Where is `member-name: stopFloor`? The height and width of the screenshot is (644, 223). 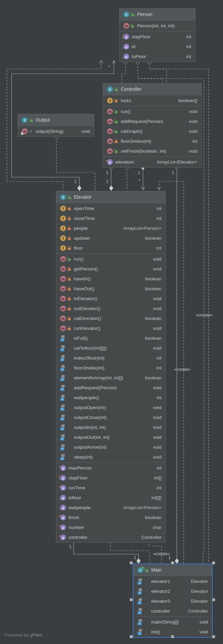 member-name: stopFloor is located at coordinates (78, 478).